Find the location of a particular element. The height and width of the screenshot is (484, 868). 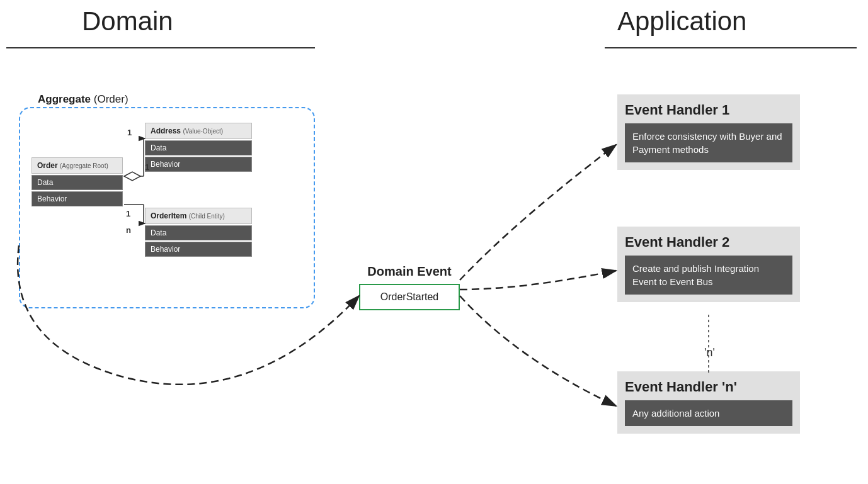

order-box: Order (Aggregate Root) Data Behavior is located at coordinates (77, 182).